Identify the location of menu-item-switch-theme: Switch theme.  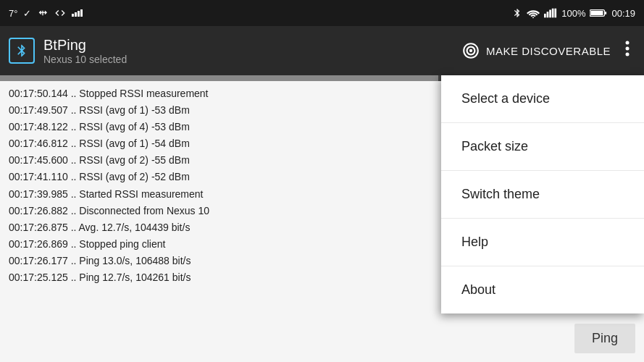
(543, 195).